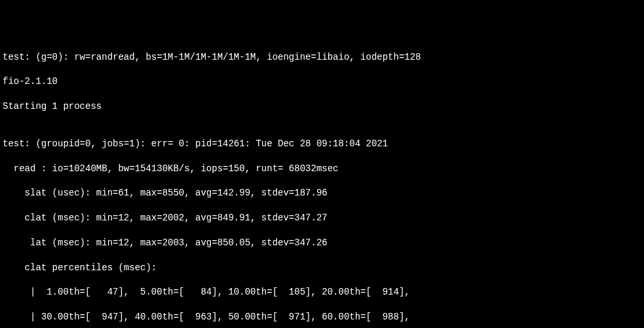  Describe the element at coordinates (322, 318) in the screenshot. I see `terminal-line-pct-2: | 30.00th=[ 947], 40.00th=[ 963], 50.00t…` at that location.